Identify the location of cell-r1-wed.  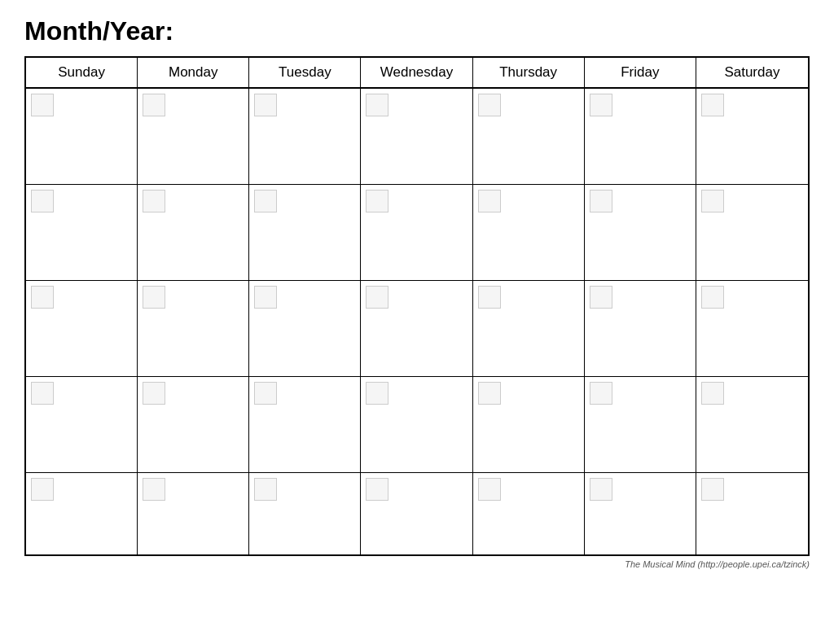
(417, 137).